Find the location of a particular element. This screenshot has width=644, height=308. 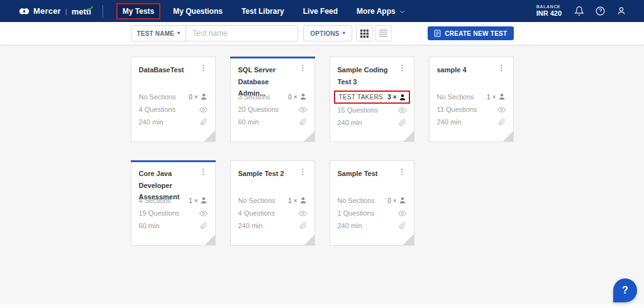

filter-label: TEST NAME is located at coordinates (156, 34).